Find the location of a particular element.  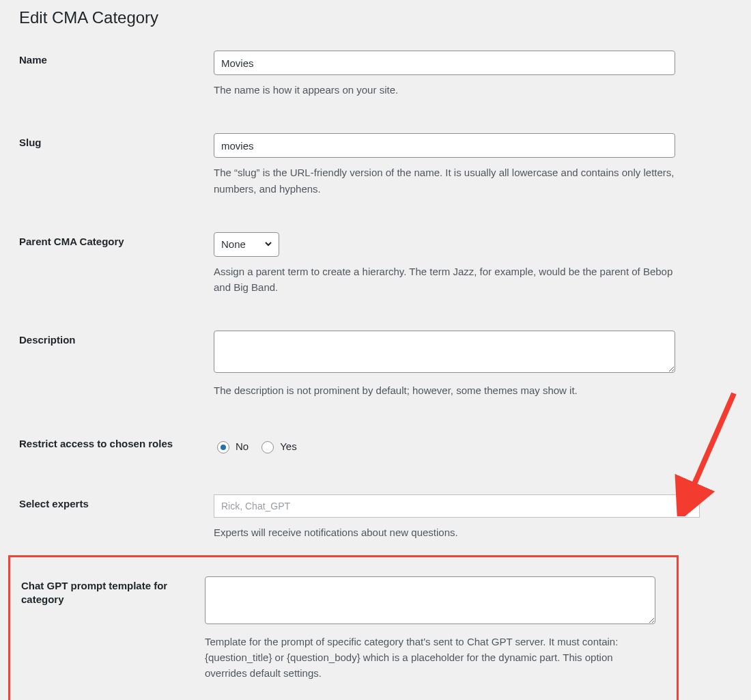

slug-input is located at coordinates (444, 145).